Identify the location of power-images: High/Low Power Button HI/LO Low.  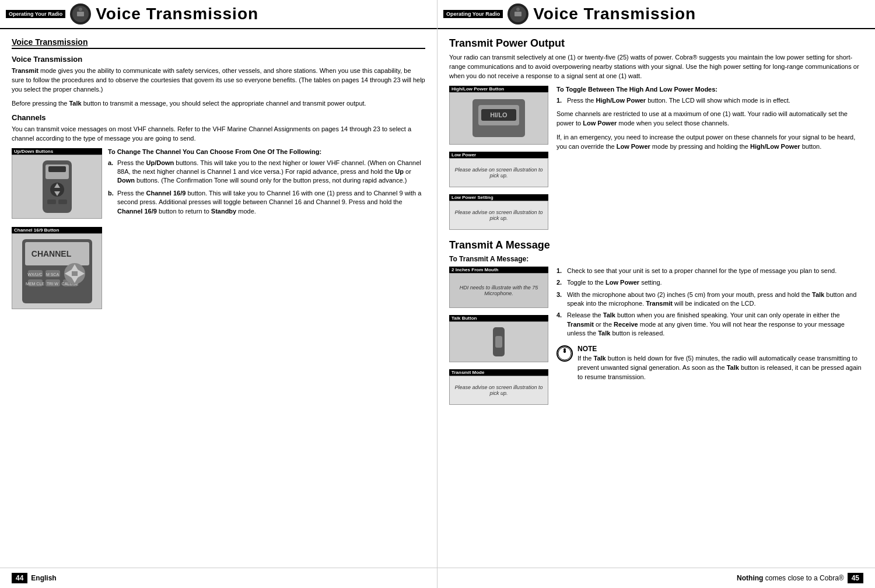
(499, 160).